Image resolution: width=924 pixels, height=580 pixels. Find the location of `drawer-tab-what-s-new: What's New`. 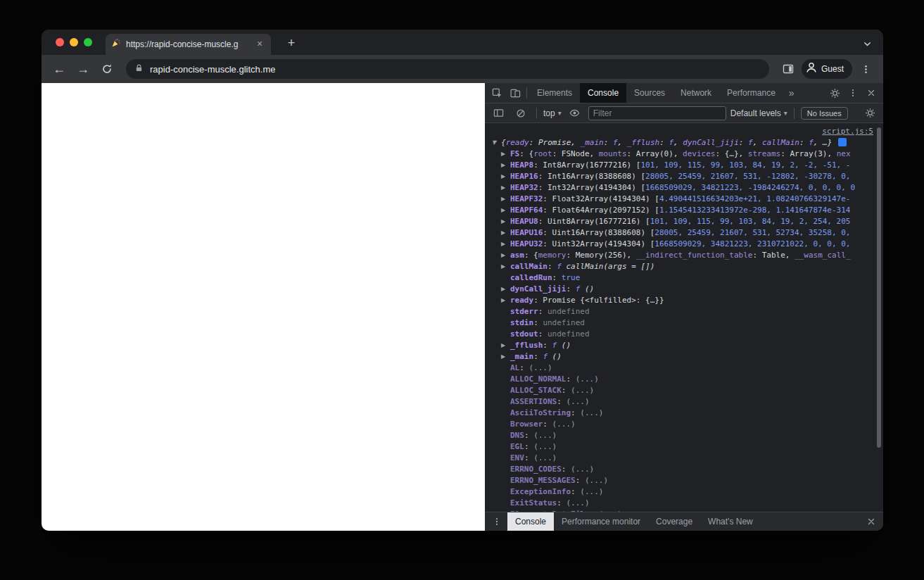

drawer-tab-what-s-new: What's New is located at coordinates (730, 522).